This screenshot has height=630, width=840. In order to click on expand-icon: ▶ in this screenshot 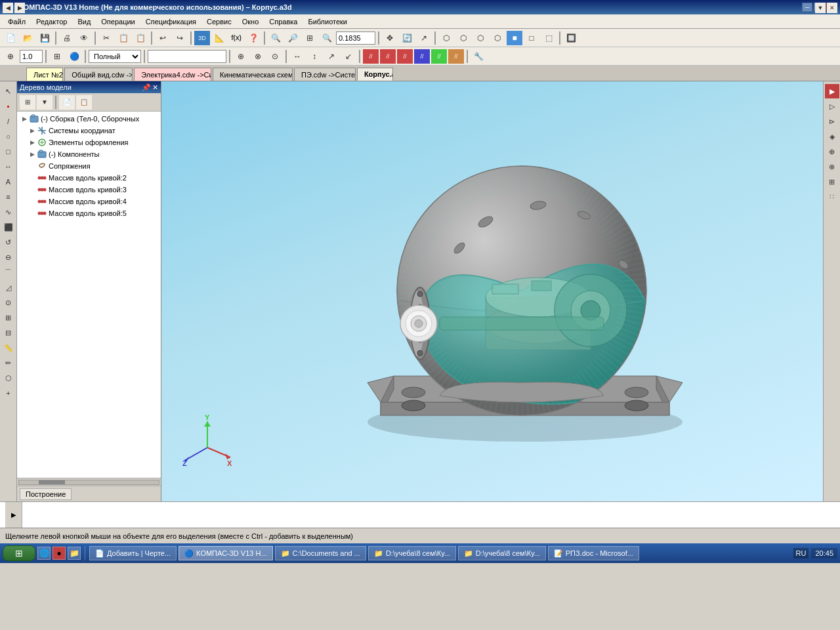, I will do `click(14, 514)`.